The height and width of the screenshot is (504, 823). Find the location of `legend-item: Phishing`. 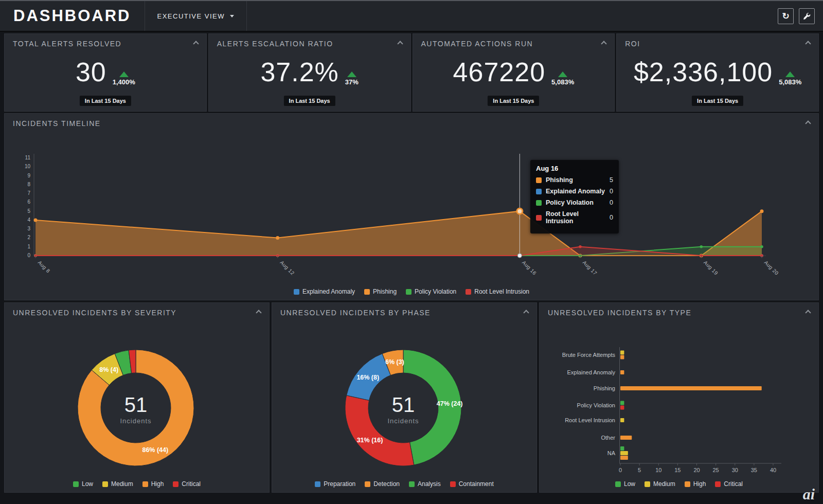

legend-item: Phishing is located at coordinates (381, 292).